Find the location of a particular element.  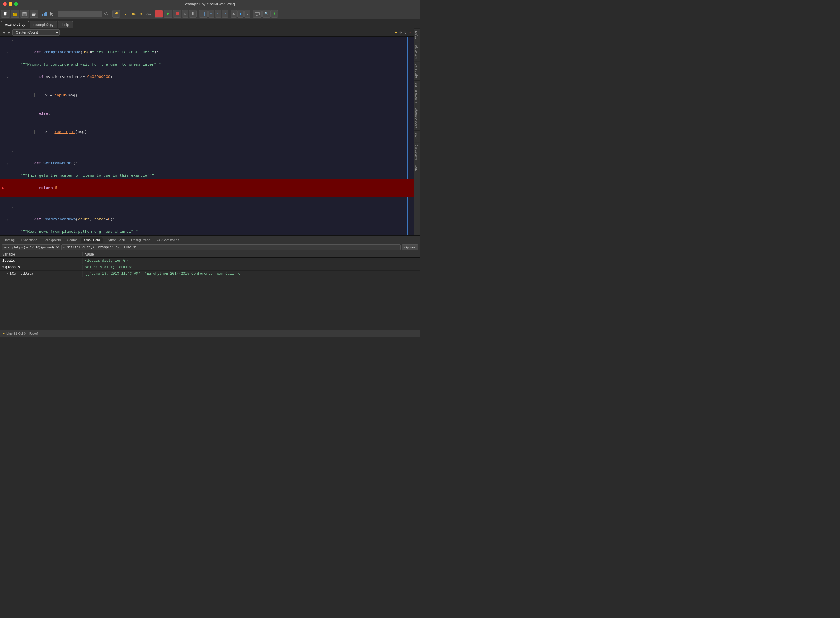

expand-globals-arrow: ▼ is located at coordinates (3, 267).